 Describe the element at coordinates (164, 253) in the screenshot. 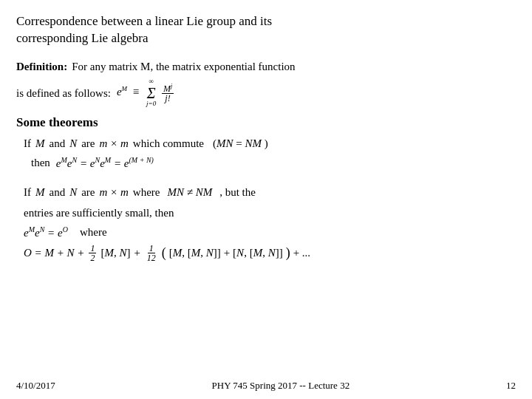

I see `big-bracket-open: (` at that location.